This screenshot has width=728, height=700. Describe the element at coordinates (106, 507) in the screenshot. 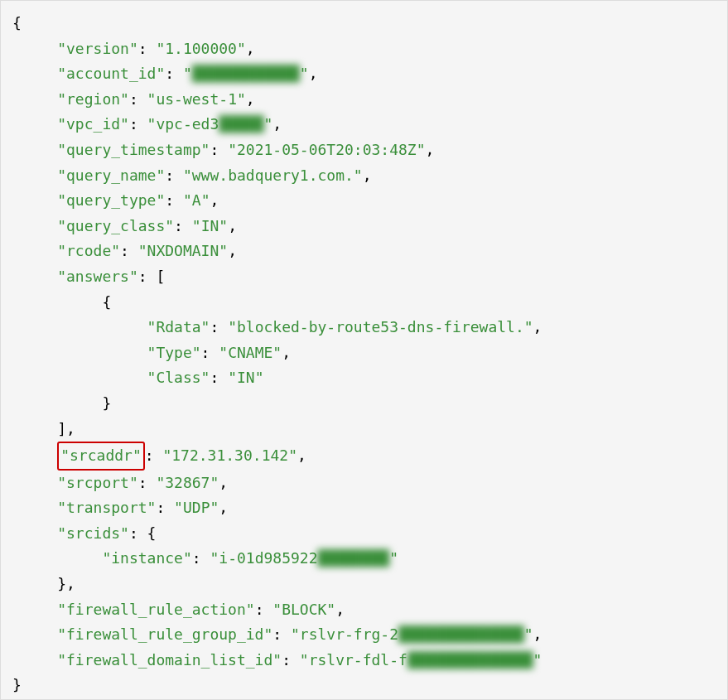

I see `key-transport: "transport"` at that location.